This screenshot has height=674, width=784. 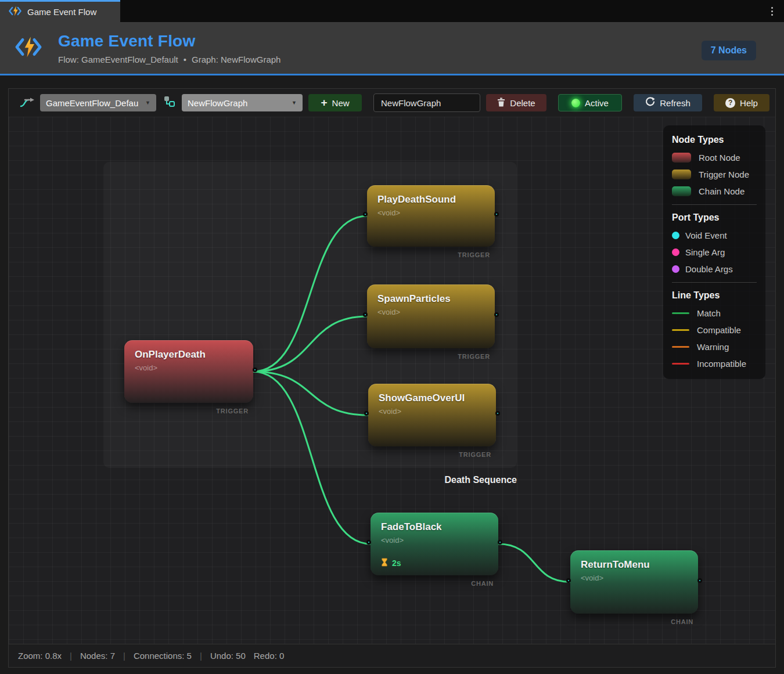 What do you see at coordinates (391, 563) in the screenshot?
I see `delay-badge: 2s` at bounding box center [391, 563].